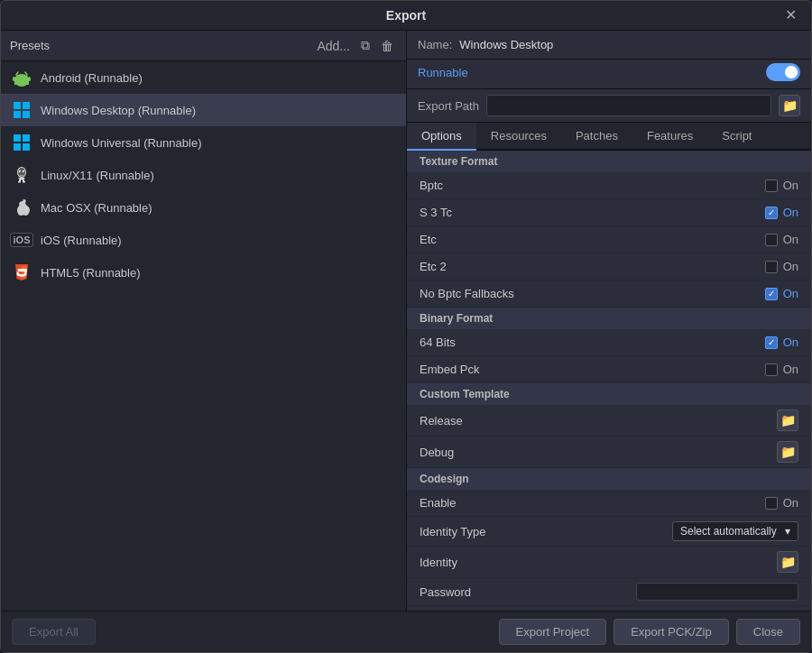  What do you see at coordinates (437, 453) in the screenshot?
I see `debug-label: Debug` at bounding box center [437, 453].